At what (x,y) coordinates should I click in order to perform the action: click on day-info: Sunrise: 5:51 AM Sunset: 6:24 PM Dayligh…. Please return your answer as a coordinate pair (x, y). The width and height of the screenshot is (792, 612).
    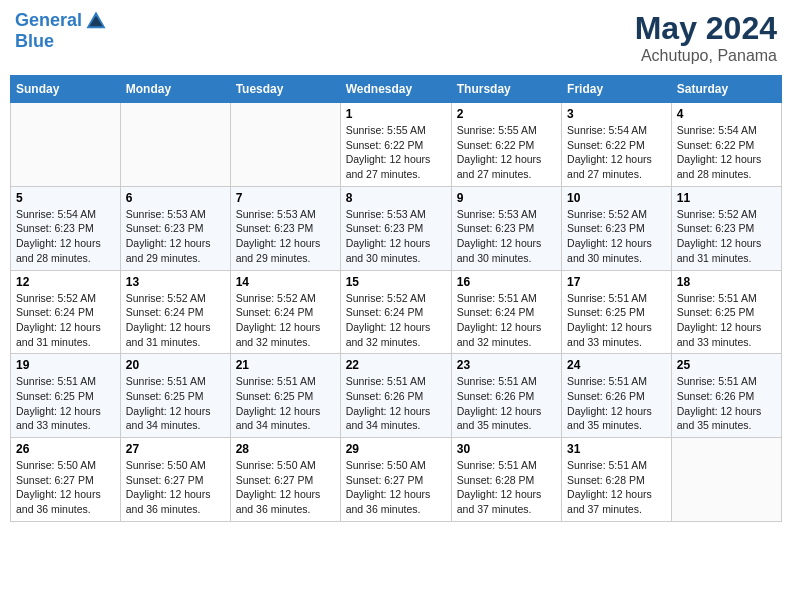
    Looking at the image, I should click on (506, 320).